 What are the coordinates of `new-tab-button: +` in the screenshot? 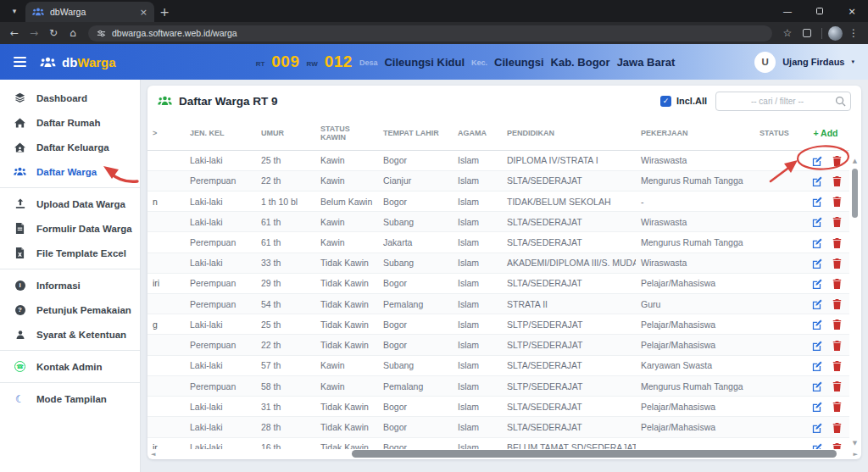 It's located at (164, 12).